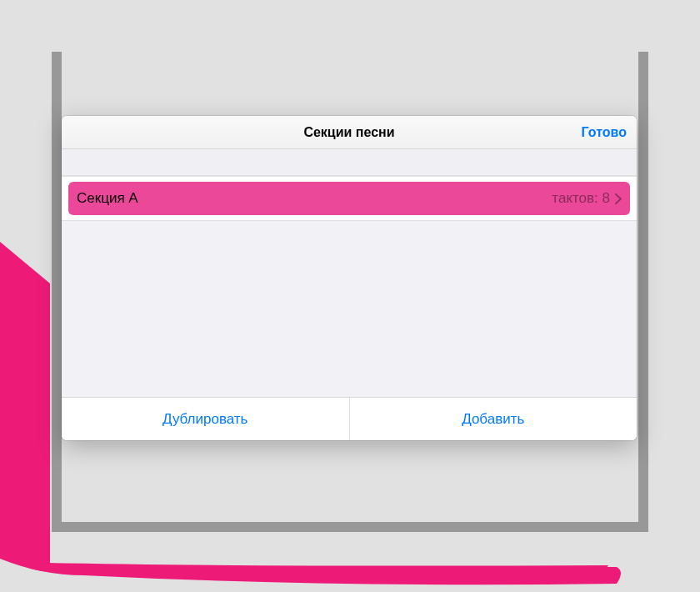 The image size is (700, 592). Describe the element at coordinates (493, 419) in the screenshot. I see `add-button: Добавить` at that location.